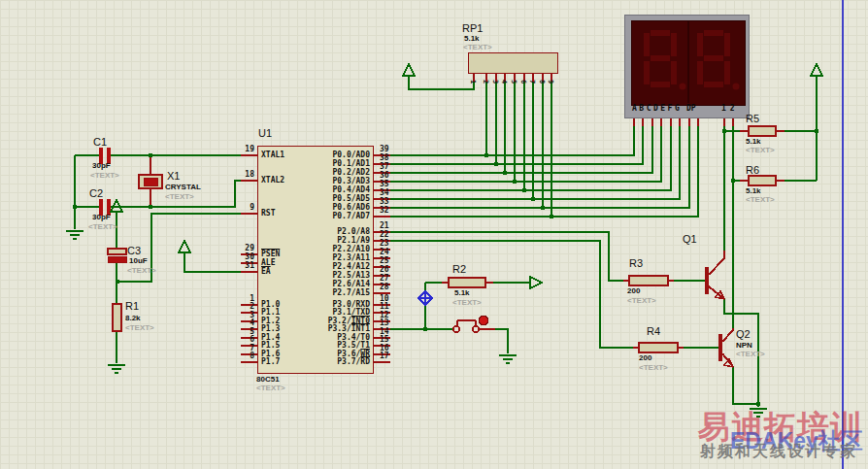 This screenshot has height=469, width=868. What do you see at coordinates (384, 340) in the screenshot?
I see `u1-pin-number: 15` at bounding box center [384, 340].